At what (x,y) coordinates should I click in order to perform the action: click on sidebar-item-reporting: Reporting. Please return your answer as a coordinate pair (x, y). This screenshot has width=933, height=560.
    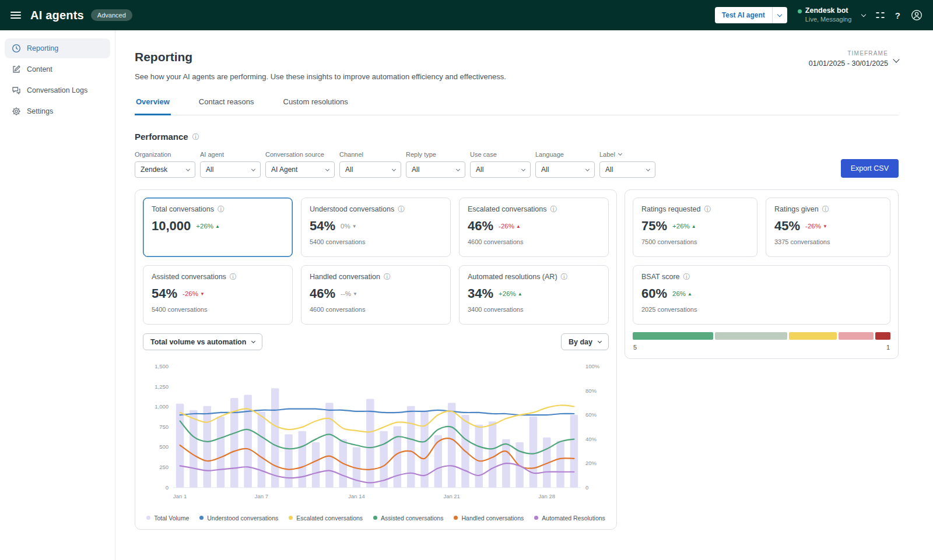
    Looking at the image, I should click on (57, 48).